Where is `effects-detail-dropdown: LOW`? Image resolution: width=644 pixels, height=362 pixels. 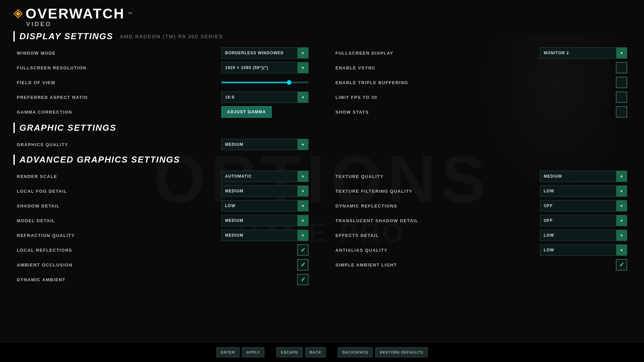
effects-detail-dropdown: LOW is located at coordinates (584, 235).